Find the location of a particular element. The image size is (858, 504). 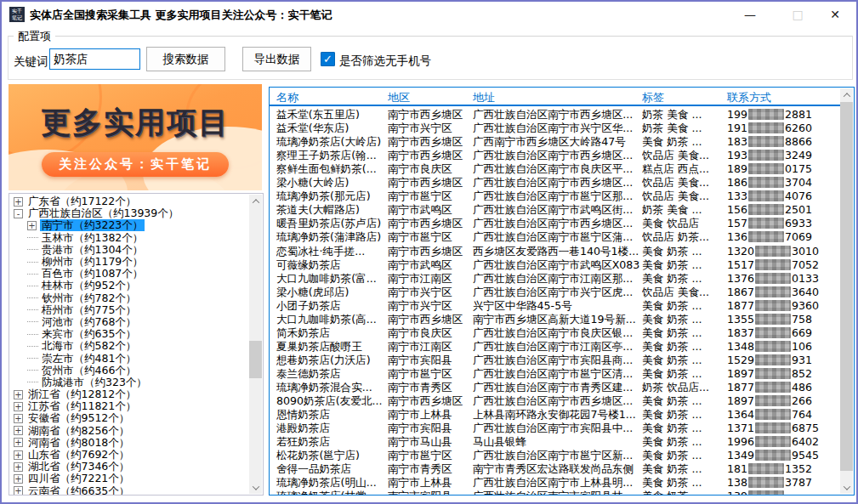

tree-item: +云南省（约6635个） is located at coordinates (129, 491).